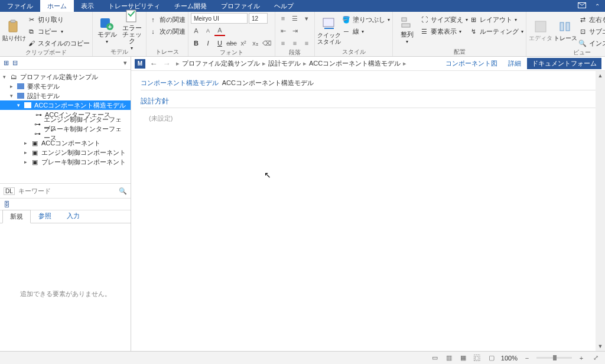 The image size is (605, 364). Describe the element at coordinates (123, 191) in the screenshot. I see `search-go-icon: 🔍` at that location.